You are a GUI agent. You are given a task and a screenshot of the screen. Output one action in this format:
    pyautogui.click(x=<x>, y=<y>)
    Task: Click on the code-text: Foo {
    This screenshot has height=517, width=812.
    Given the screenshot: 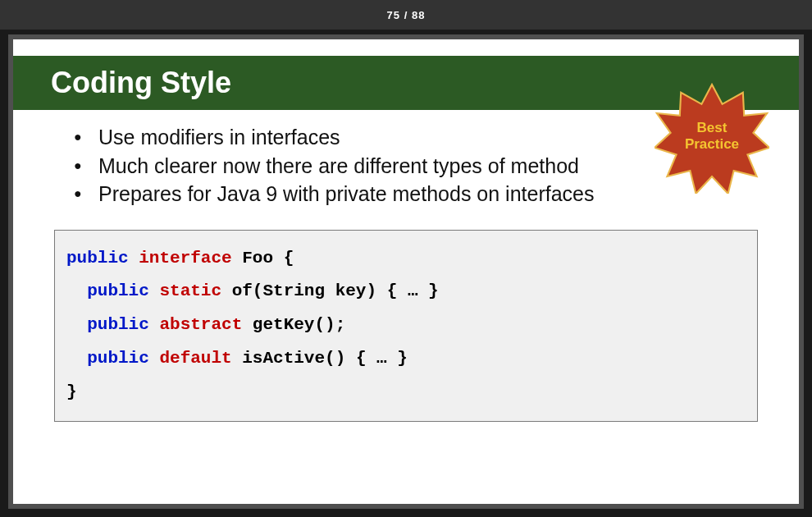 What is the action you would take?
    pyautogui.click(x=263, y=258)
    